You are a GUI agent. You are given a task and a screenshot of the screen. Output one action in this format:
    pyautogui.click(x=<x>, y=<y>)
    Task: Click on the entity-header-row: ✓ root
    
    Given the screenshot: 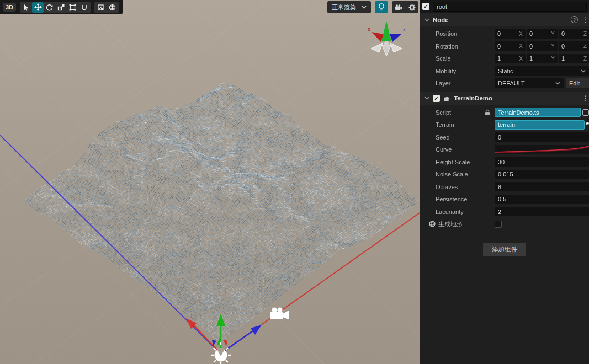 What is the action you would take?
    pyautogui.click(x=505, y=7)
    